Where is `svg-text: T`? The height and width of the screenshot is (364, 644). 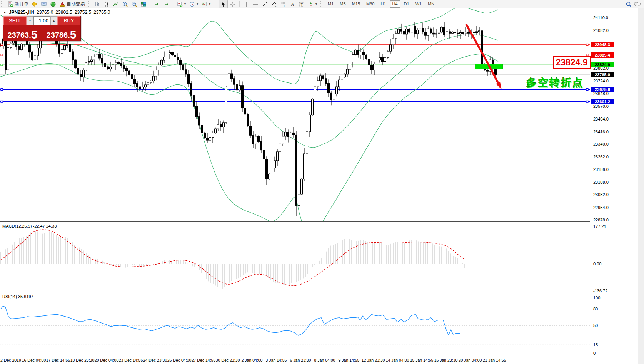
svg-text: T is located at coordinates (302, 4).